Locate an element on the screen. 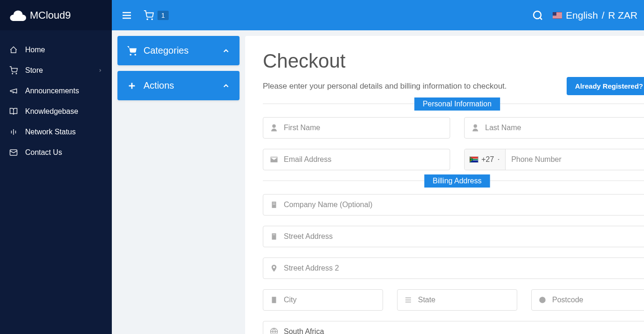  personal-section-label: Personal Information is located at coordinates (457, 104).